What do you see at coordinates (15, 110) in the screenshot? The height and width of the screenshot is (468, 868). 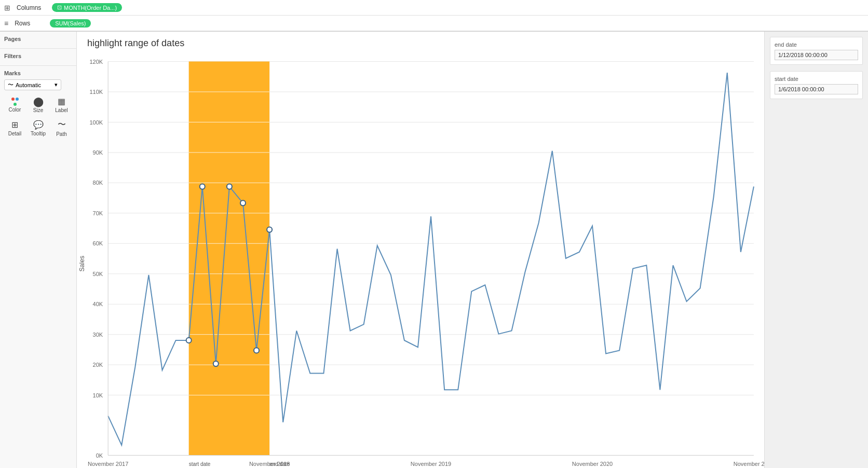 I see `color-label: Color` at bounding box center [15, 110].